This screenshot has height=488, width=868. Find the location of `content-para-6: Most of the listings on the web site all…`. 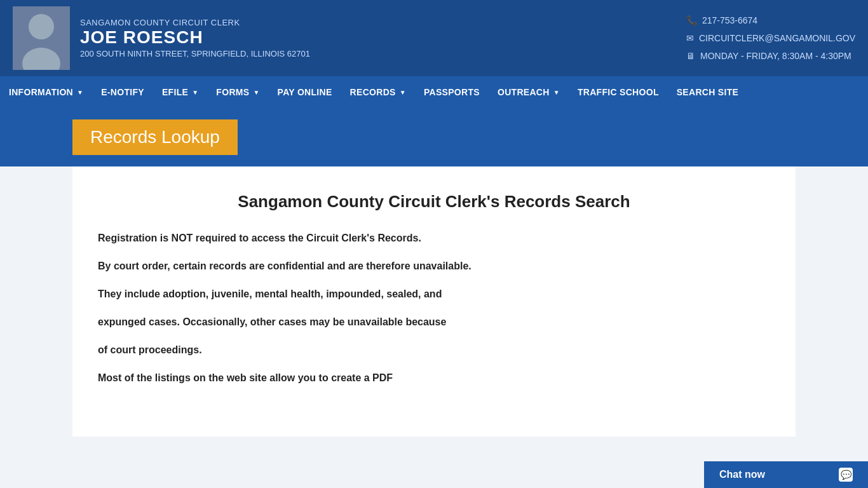

content-para-6: Most of the listings on the web site all… is located at coordinates (434, 378).